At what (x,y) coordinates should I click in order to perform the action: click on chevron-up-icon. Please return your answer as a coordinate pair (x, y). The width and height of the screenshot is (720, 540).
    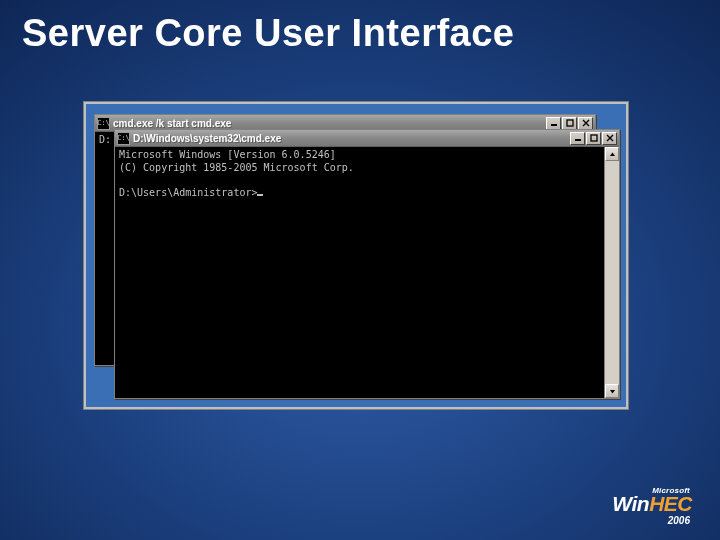
    Looking at the image, I should click on (612, 154).